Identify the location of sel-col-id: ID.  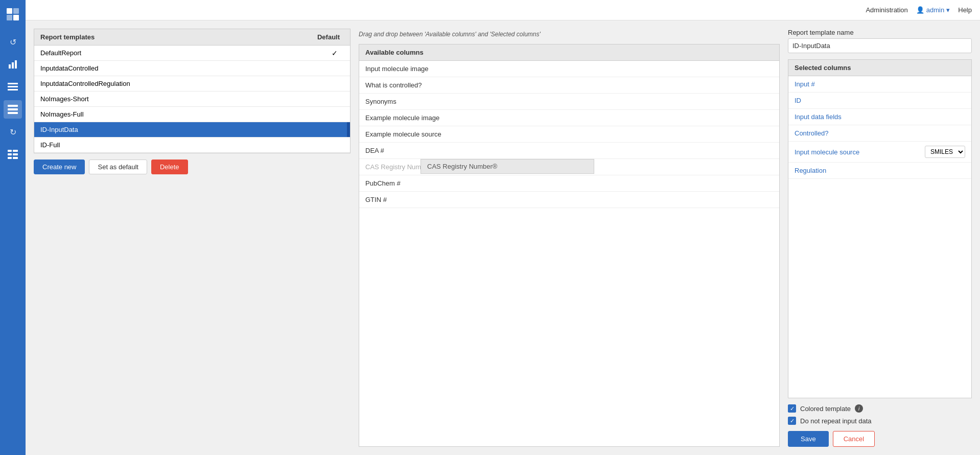
(880, 101).